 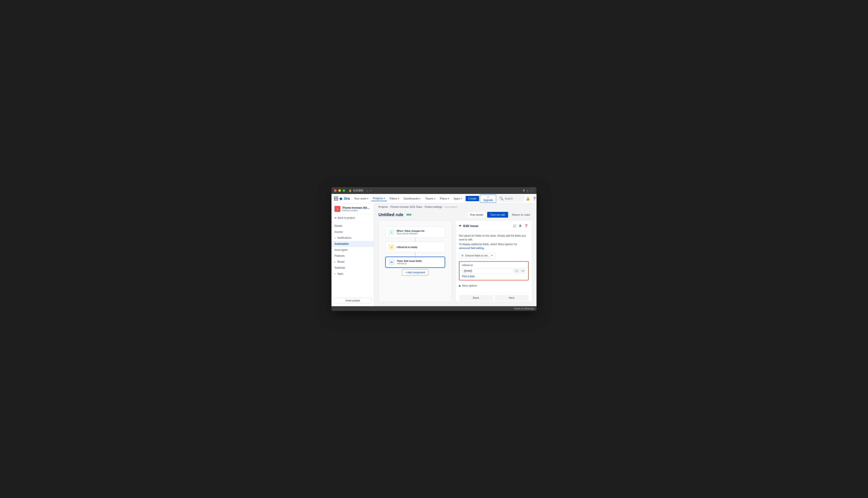 What do you see at coordinates (433, 207) in the screenshot?
I see `breadcrumb-project-settings: Project settings` at bounding box center [433, 207].